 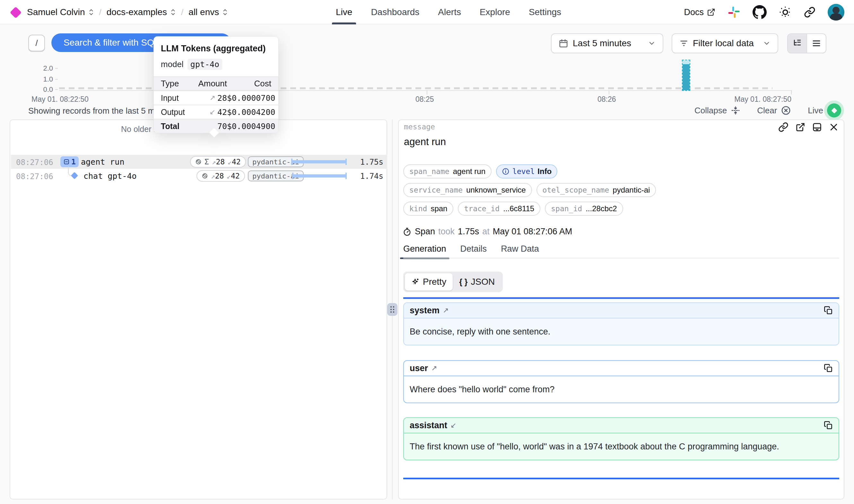 What do you see at coordinates (810, 12) in the screenshot?
I see `share-link-icon` at bounding box center [810, 12].